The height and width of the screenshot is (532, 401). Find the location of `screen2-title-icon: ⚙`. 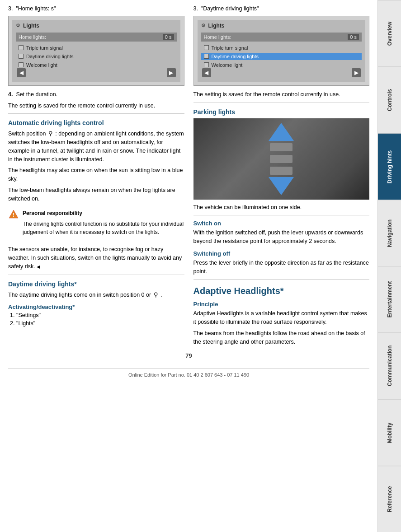

screen2-title-icon: ⚙ is located at coordinates (203, 25).